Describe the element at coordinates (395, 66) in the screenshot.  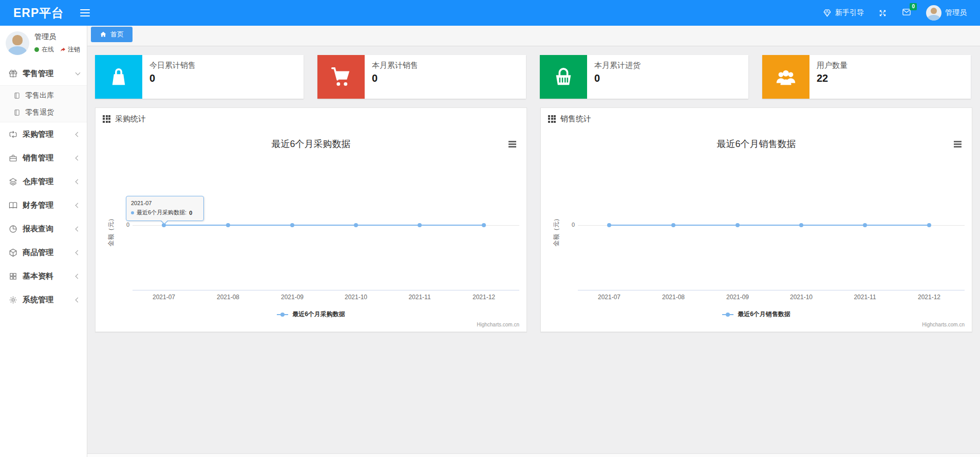
I see `stat-label: 本月累计销售` at that location.